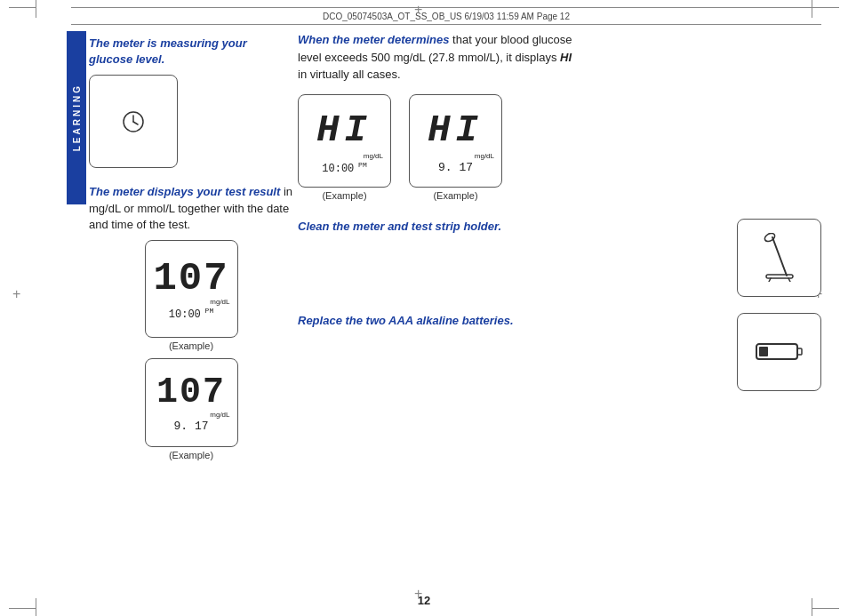 The height and width of the screenshot is (616, 848). I want to click on hi-display2-caption: (Example), so click(455, 196).